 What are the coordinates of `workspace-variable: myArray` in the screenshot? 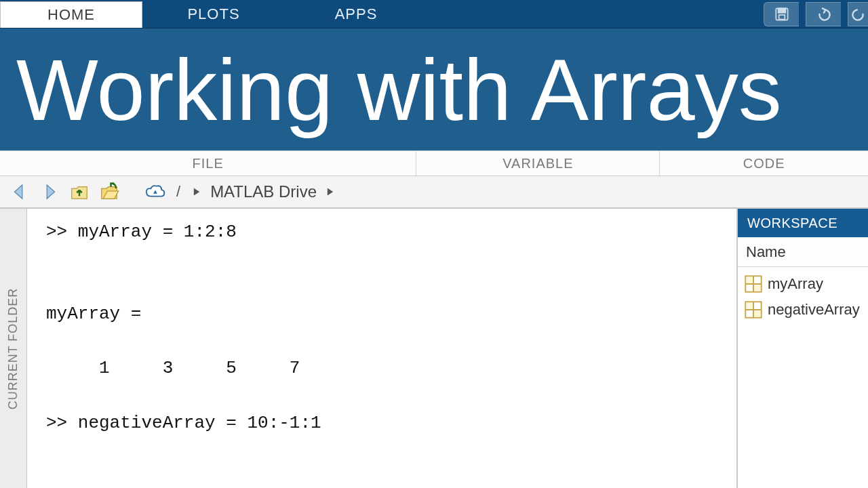 It's located at (803, 284).